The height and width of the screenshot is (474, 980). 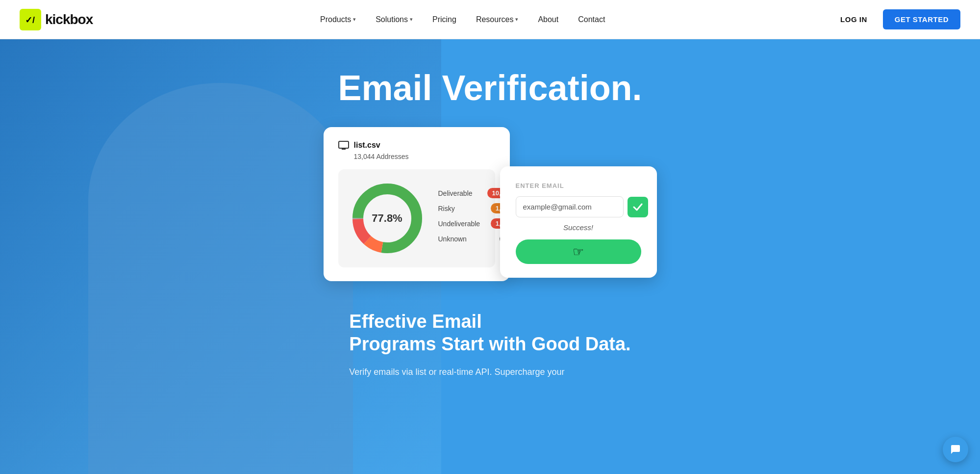 What do you see at coordinates (490, 372) in the screenshot?
I see `hero-description: Verify emails via list or real-time API.…` at bounding box center [490, 372].